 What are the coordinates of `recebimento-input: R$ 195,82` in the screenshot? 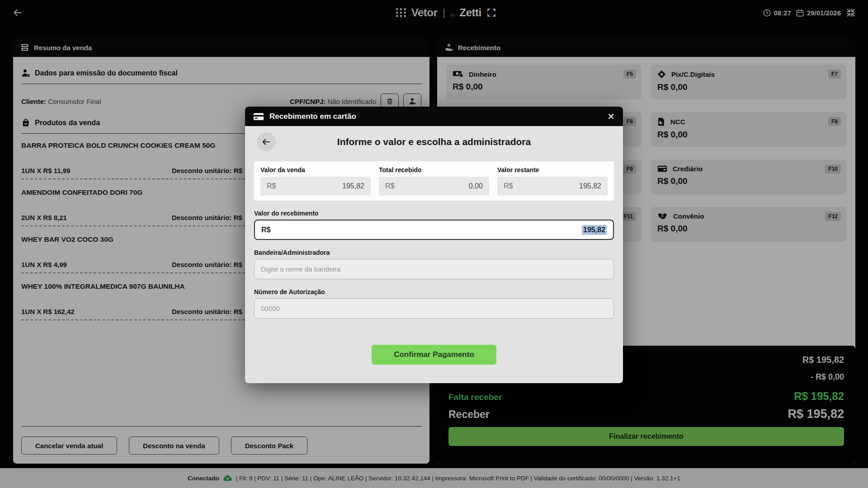 It's located at (434, 230).